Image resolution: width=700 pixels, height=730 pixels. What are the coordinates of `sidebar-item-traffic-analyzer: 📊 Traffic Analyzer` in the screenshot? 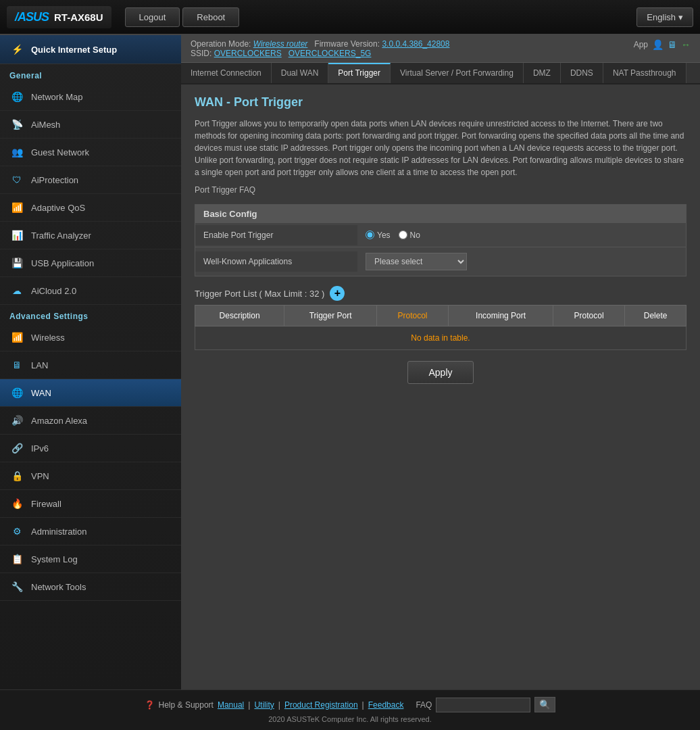 It's located at (91, 235).